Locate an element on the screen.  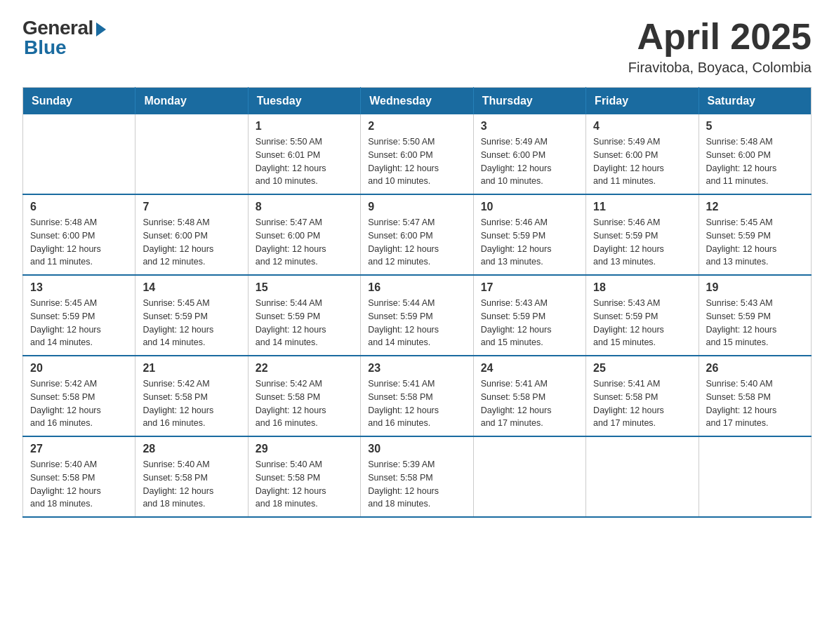
day-info: Sunrise: 5:39 AMSunset: 5:58 PMDaylight:… is located at coordinates (417, 484).